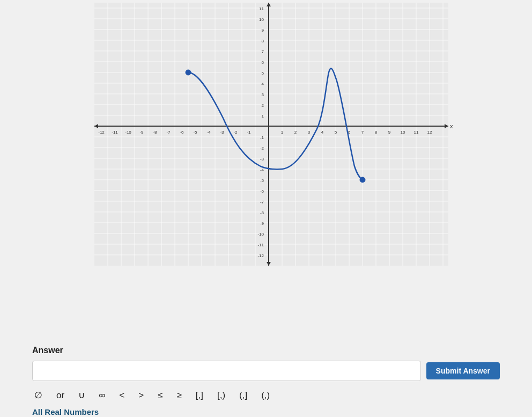  What do you see at coordinates (65, 412) in the screenshot?
I see `all-real-numbers-link: All Real Numbers` at bounding box center [65, 412].